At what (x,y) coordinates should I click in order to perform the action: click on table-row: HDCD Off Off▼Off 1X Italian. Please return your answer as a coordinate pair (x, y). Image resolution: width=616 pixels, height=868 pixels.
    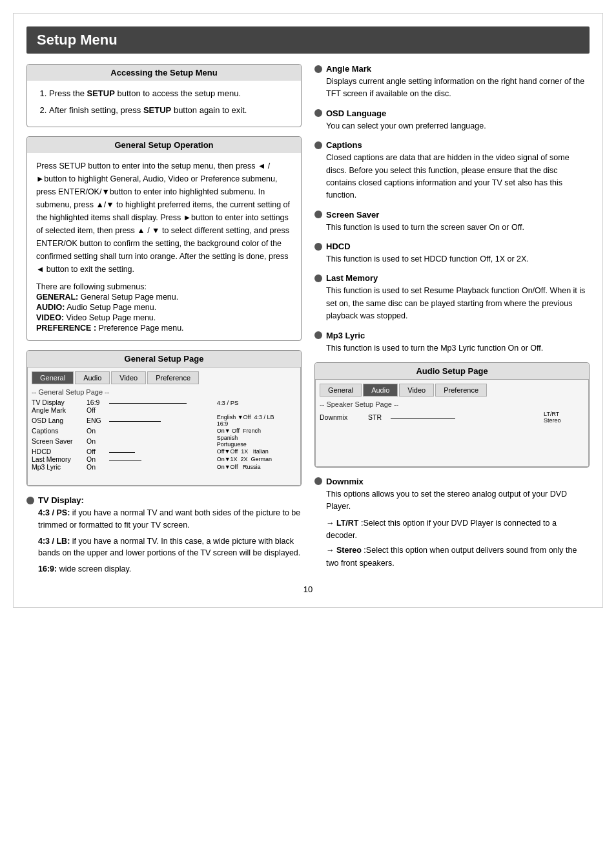
    Looking at the image, I should click on (164, 451).